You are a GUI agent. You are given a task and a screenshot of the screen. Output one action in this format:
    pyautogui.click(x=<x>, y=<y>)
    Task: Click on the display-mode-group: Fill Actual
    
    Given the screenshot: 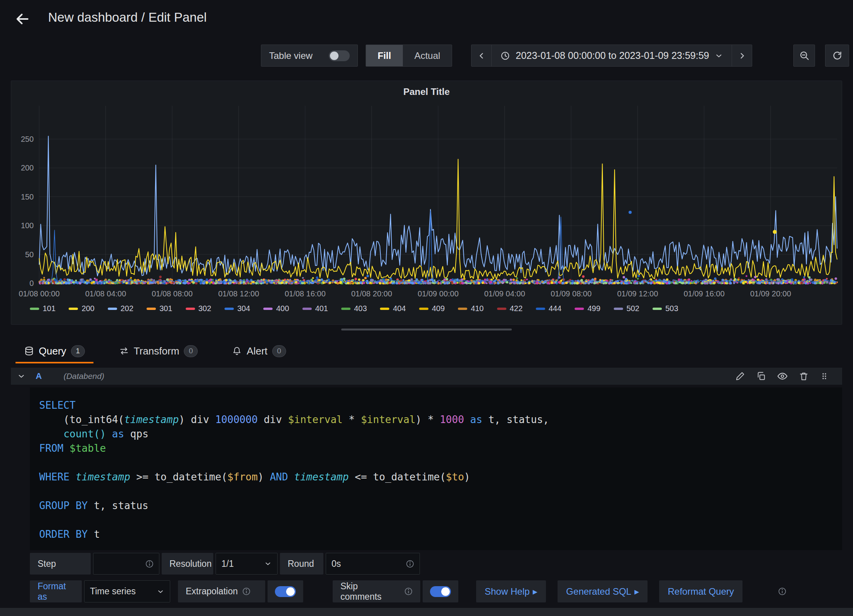 What is the action you would take?
    pyautogui.click(x=409, y=56)
    